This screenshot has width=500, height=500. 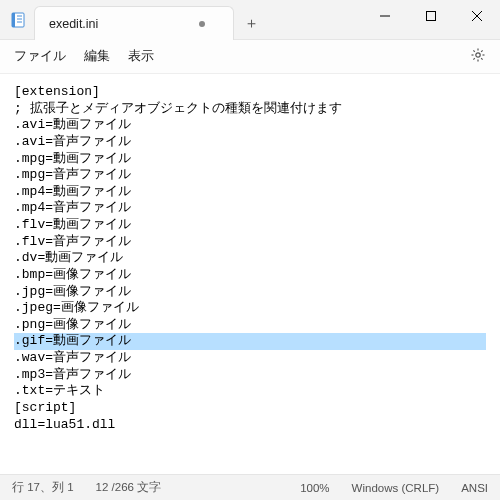 What do you see at coordinates (134, 23) in the screenshot?
I see `tab-current: exedit.ini` at bounding box center [134, 23].